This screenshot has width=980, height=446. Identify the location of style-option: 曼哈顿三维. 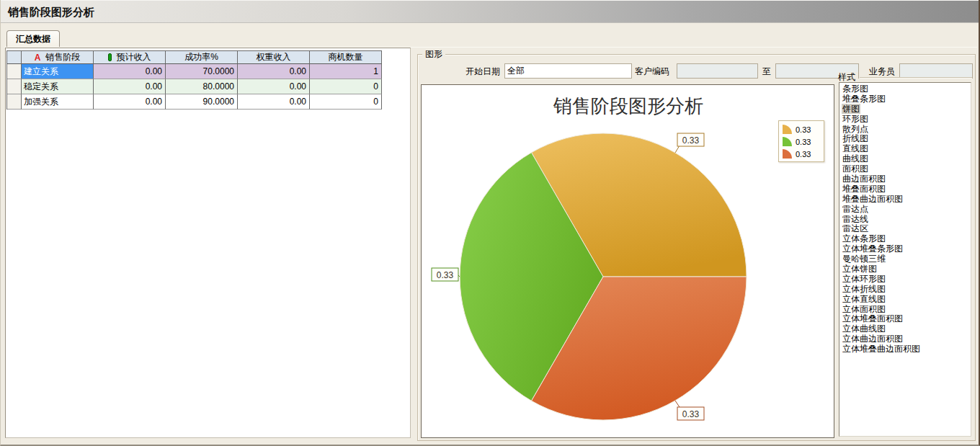
(906, 259).